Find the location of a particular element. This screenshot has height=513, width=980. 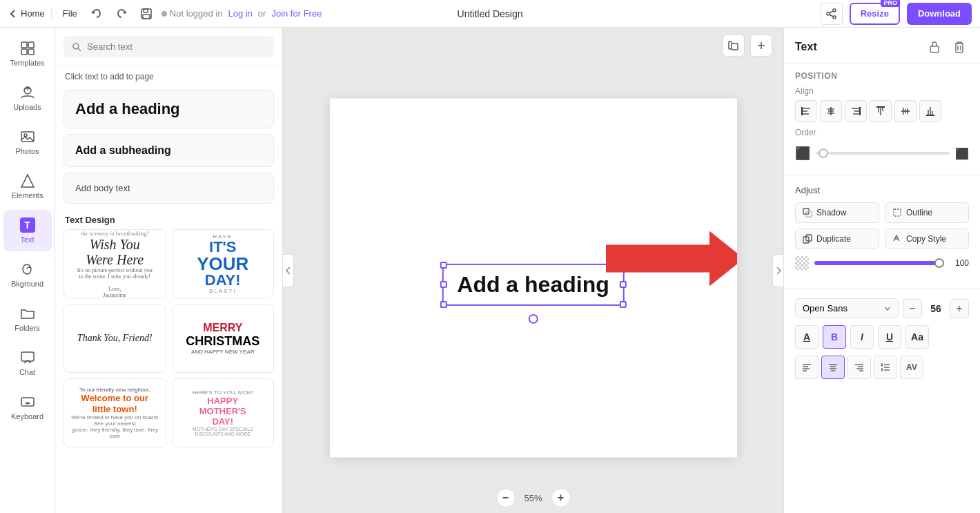

line-spacing-button is located at coordinates (885, 367).